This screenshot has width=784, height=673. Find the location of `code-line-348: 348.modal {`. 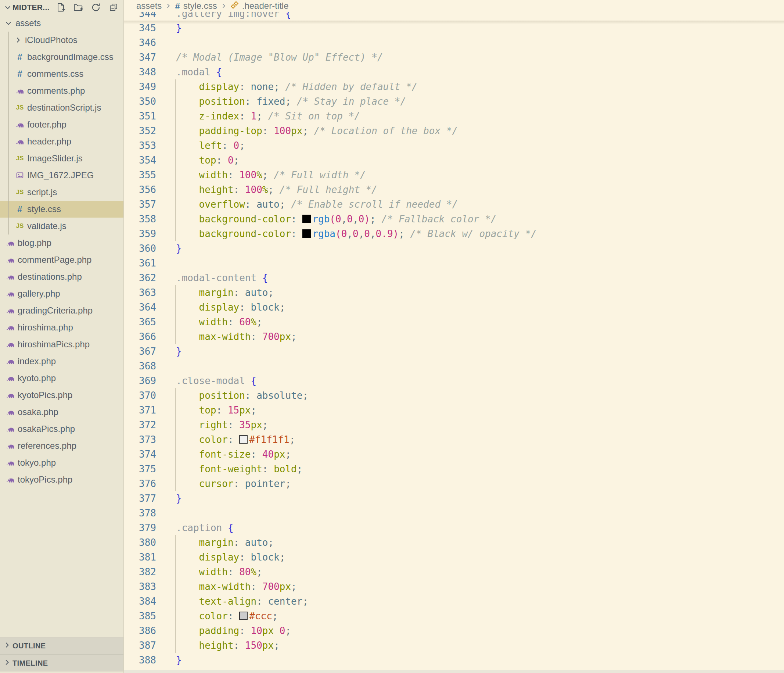

code-line-348: 348.modal { is located at coordinates (454, 72).